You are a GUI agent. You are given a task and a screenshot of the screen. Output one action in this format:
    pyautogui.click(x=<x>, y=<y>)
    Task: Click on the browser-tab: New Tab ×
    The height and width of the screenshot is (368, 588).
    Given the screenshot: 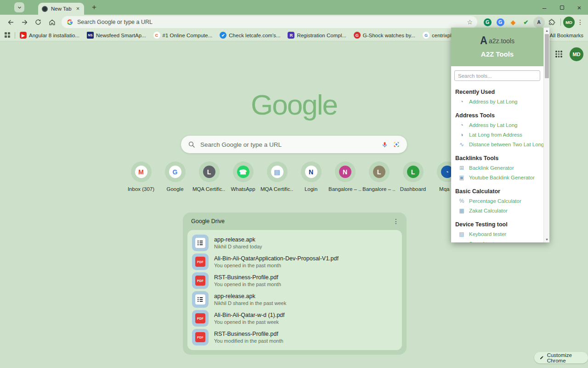 What is the action you would take?
    pyautogui.click(x=61, y=9)
    